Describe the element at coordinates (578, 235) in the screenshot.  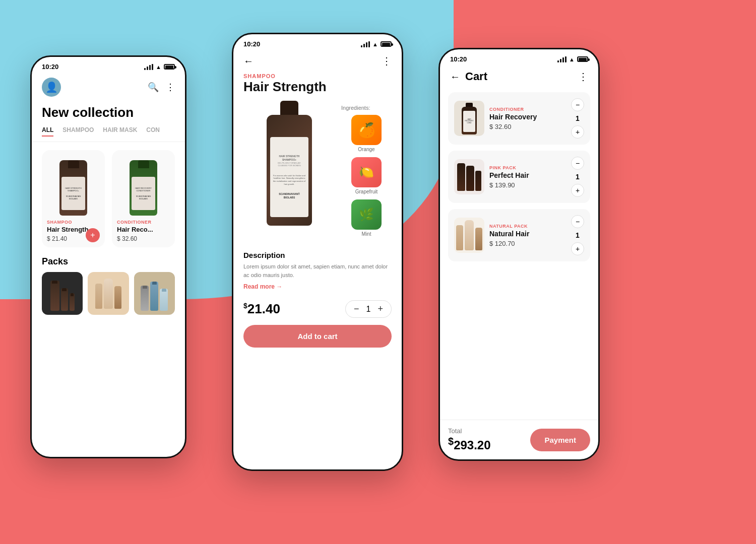
I see `cart-qty-3: − 1 +` at that location.